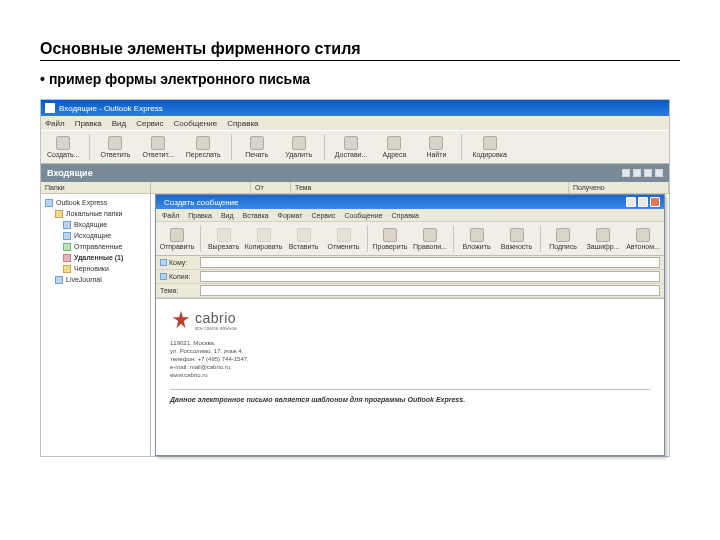 The image size is (720, 540). Describe the element at coordinates (355, 147) in the screenshot. I see `main-toolbar: Создать... Ответить Ответит... Переслать…` at that location.